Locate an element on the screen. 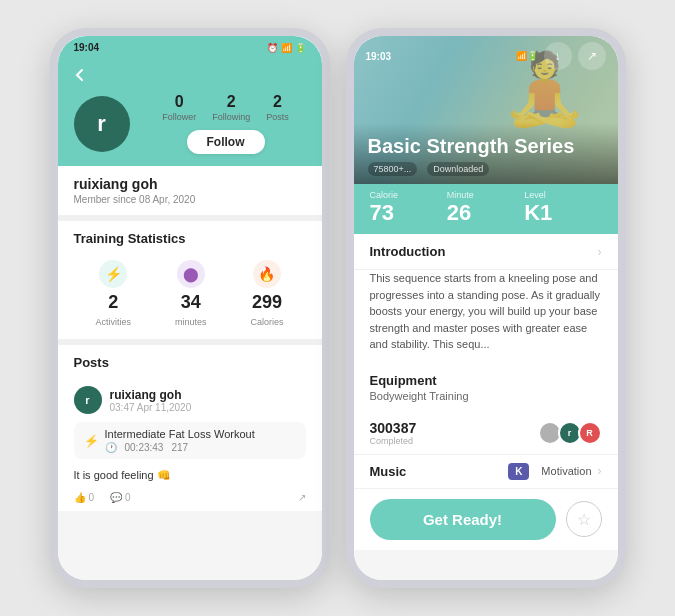 This screenshot has width=675, height=616. share-icon: ↗ is located at coordinates (302, 498).